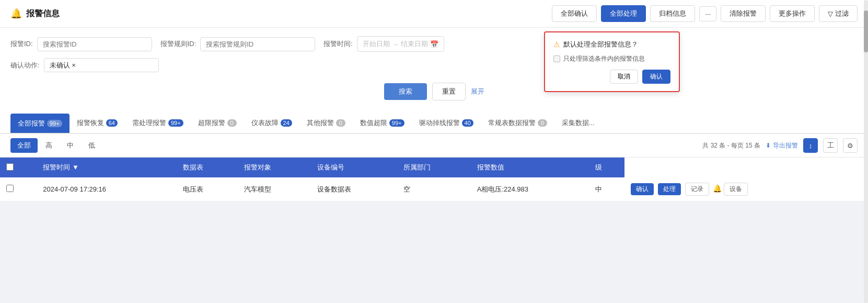 The height and width of the screenshot is (303, 868). I want to click on tab-label-3: 超限报警, so click(212, 123).